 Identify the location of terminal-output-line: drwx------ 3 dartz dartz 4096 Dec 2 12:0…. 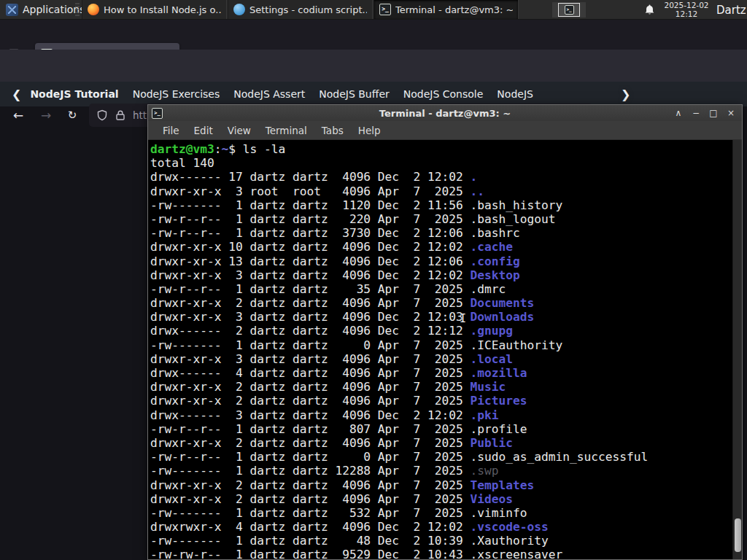
(441, 416).